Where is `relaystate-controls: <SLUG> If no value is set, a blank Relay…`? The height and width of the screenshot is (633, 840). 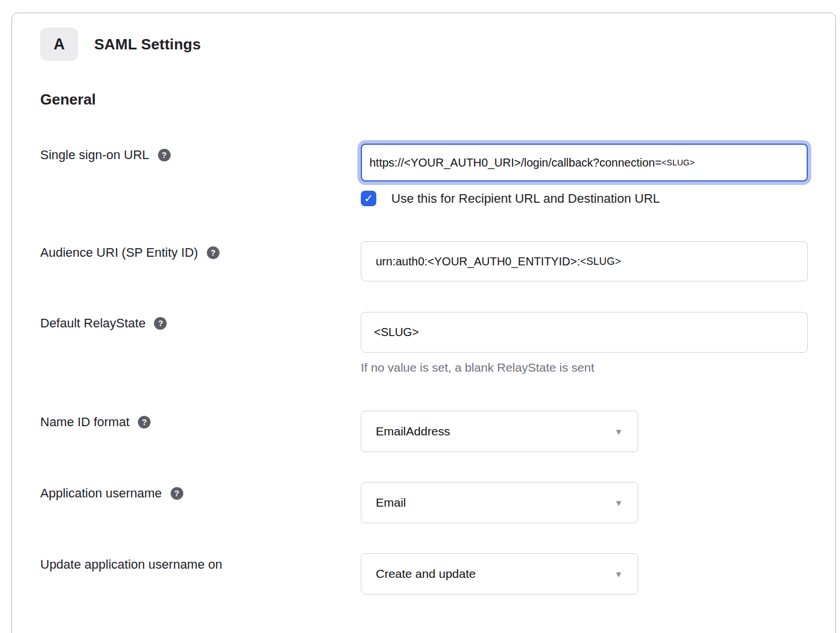
relaystate-controls: <SLUG> If no value is set, a blank Relay… is located at coordinates (584, 343).